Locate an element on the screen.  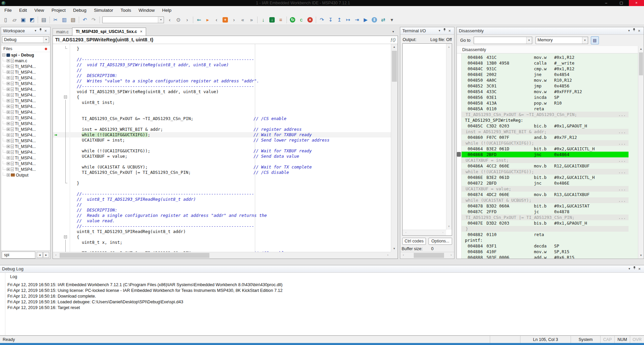
reset-icon: ↻ is located at coordinates (293, 20).